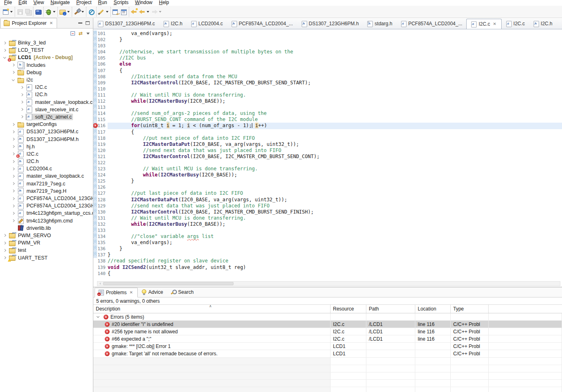  I want to click on code-line: 109 I2CMasterControl(I2C0_BASE, I2C_MAST…, so click(328, 83).